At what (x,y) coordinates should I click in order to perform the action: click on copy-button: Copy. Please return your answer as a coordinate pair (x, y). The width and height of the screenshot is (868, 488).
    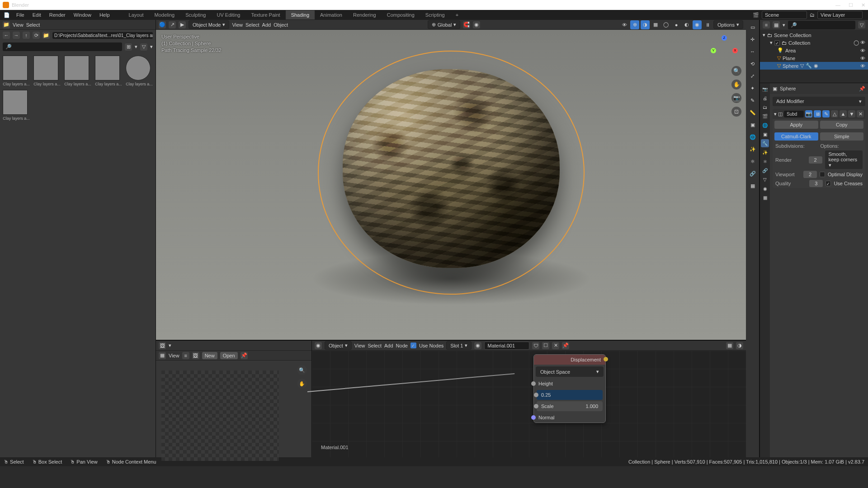
    Looking at the image, I should click on (842, 125).